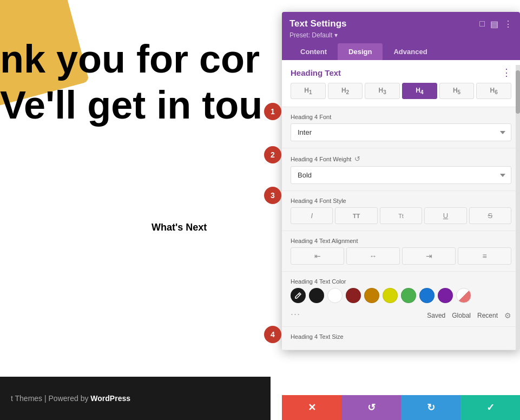 This screenshot has width=520, height=420. Describe the element at coordinates (401, 339) in the screenshot. I see `heading4-text-size-group: Heading 4 Text Size` at that location.